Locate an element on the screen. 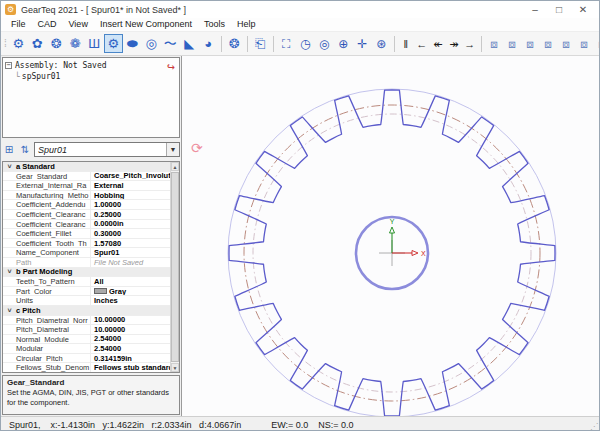 This screenshot has height=431, width=600. toolbar-drag-handle: ⁞ is located at coordinates (6, 44).